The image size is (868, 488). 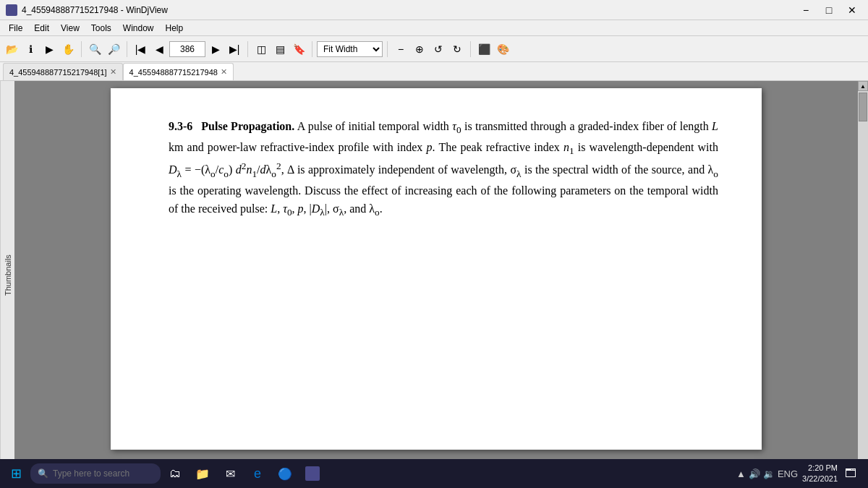 I want to click on date-label: 3/22/2021, so click(x=820, y=479).